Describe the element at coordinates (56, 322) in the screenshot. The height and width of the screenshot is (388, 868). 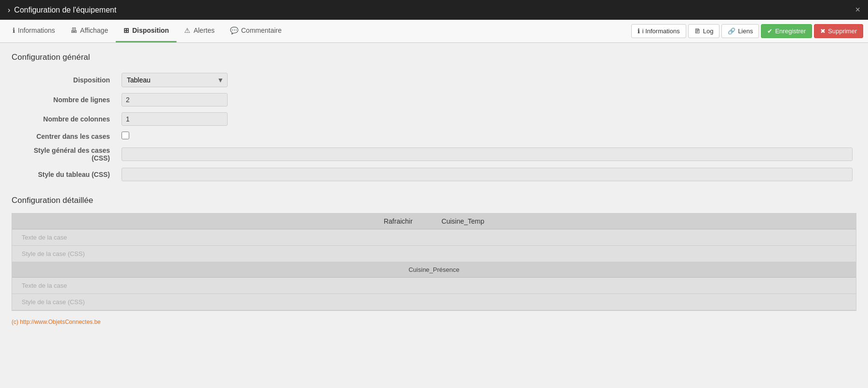
I see `copyright-text: (c) http://www.ObjetsConnectes.be` at that location.